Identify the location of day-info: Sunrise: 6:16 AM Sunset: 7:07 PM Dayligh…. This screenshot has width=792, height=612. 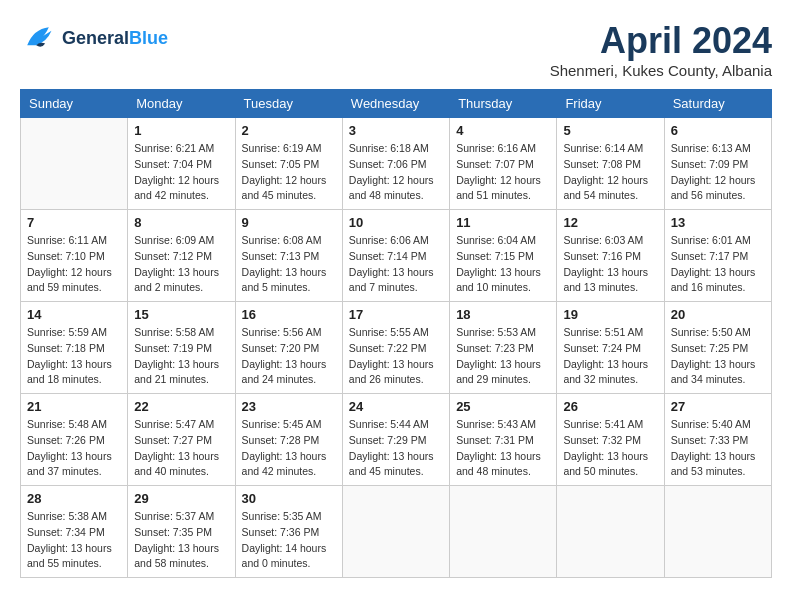
(503, 172).